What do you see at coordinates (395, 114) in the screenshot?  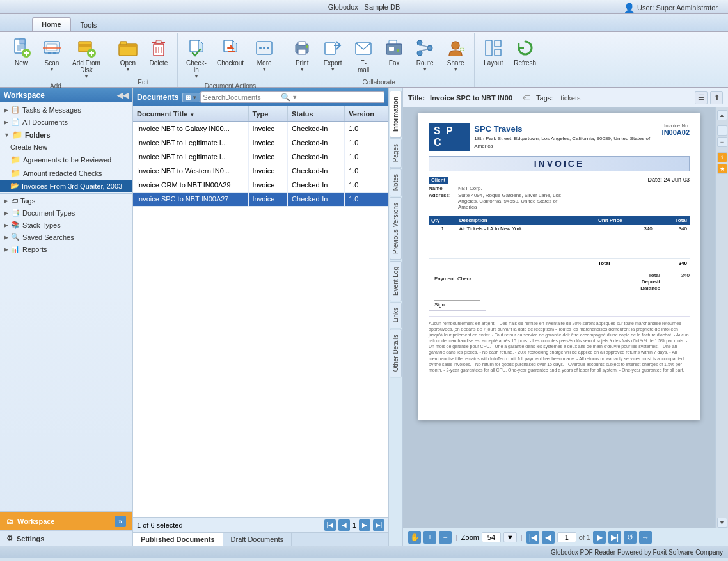 I see `tab-information: Information` at bounding box center [395, 114].